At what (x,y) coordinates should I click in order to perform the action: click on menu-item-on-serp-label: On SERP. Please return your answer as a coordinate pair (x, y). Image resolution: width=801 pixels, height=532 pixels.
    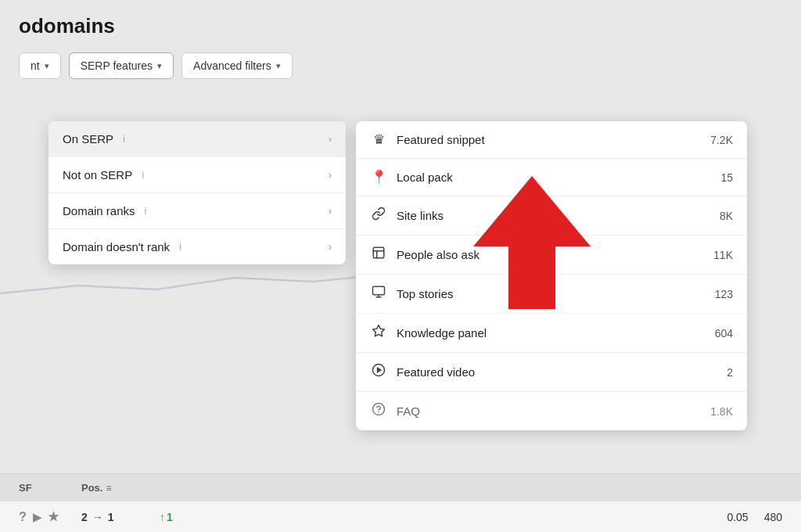
    Looking at the image, I should click on (88, 139).